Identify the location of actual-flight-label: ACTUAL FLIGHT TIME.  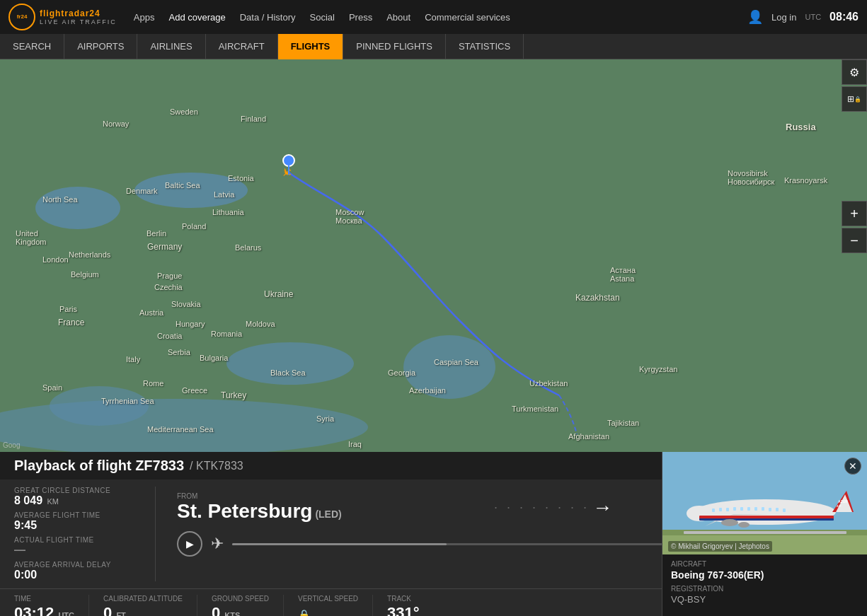
(78, 540).